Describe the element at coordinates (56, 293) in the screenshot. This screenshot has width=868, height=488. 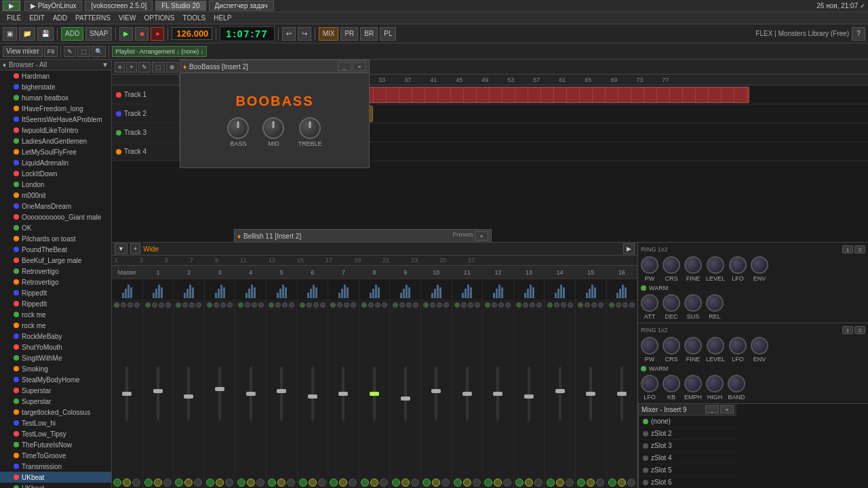
I see `sidebar-item-20: RippedIt` at that location.